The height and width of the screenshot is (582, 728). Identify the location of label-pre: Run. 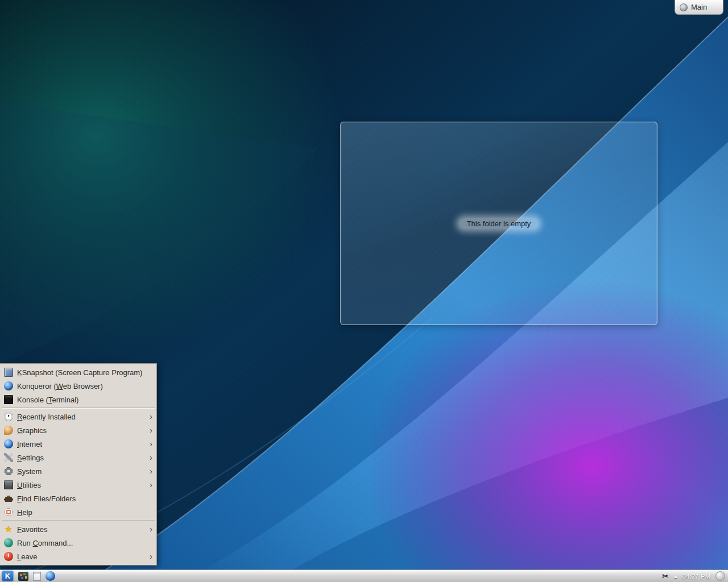
(25, 543).